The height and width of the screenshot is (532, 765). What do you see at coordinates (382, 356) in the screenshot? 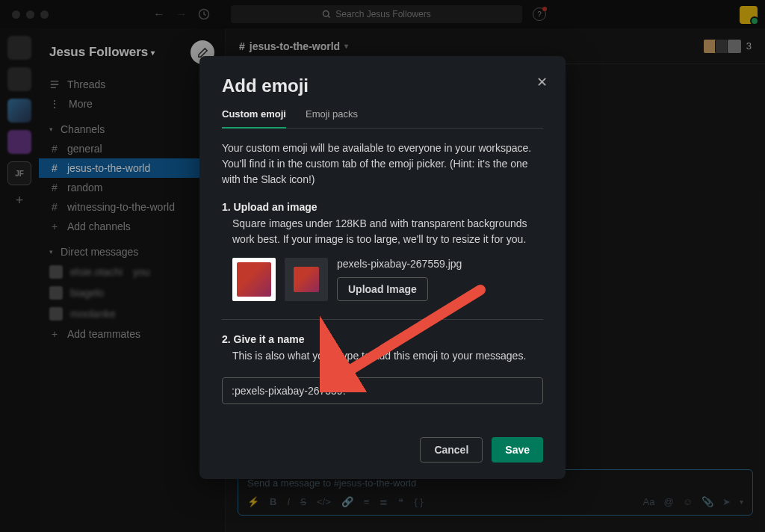
I see `step2-desc: This is also what you'll type to add thi…` at bounding box center [382, 356].